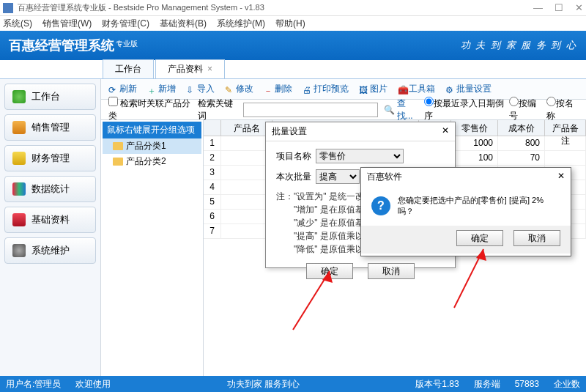 This screenshot has height=392, width=586. Describe the element at coordinates (565, 127) in the screenshot. I see `col-remark: 产品备注` at that location.